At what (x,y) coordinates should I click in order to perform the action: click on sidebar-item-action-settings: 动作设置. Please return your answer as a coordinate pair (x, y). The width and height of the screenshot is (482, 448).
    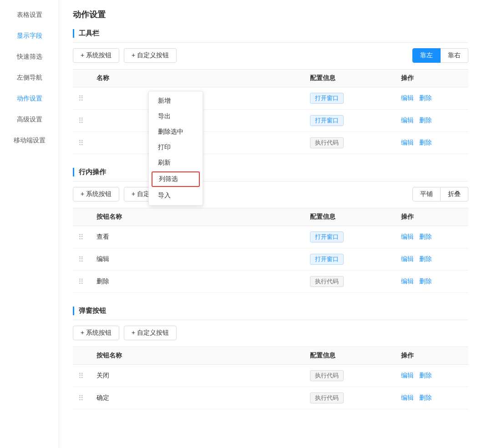
    Looking at the image, I should click on (29, 99).